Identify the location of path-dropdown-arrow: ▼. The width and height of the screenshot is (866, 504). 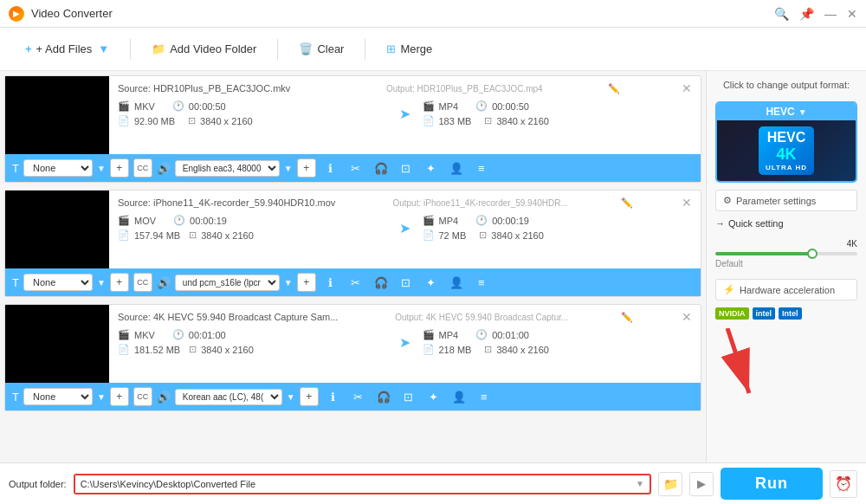
(640, 483).